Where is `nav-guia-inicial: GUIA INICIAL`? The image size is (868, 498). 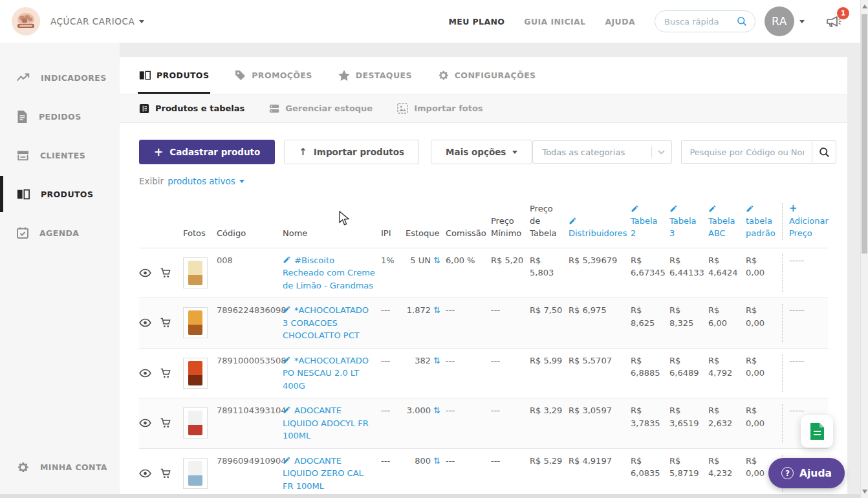
nav-guia-inicial: GUIA INICIAL is located at coordinates (555, 22).